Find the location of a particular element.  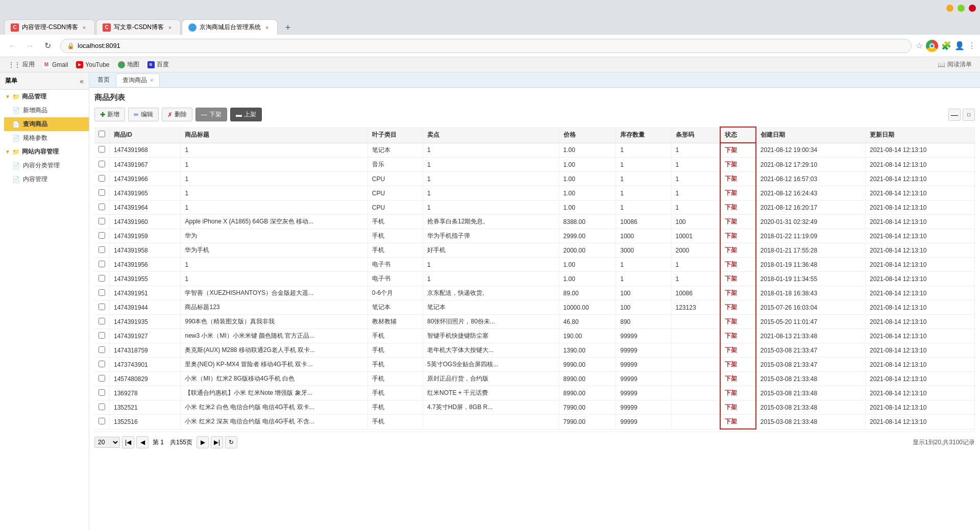

refresh-pagination-button: ↻ is located at coordinates (231, 442).